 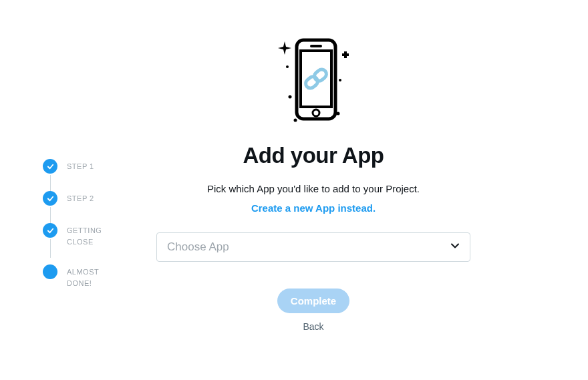 What do you see at coordinates (50, 198) in the screenshot?
I see `step-2-circle` at bounding box center [50, 198].